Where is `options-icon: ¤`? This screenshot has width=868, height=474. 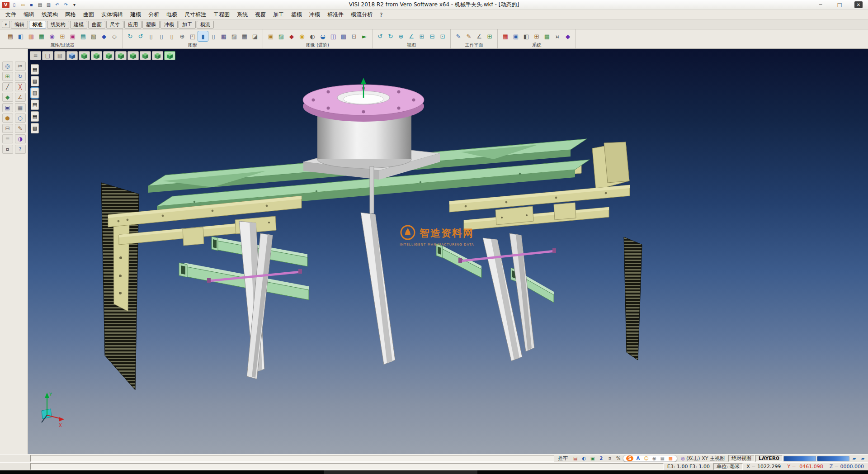
options-icon: ¤ is located at coordinates (8, 149).